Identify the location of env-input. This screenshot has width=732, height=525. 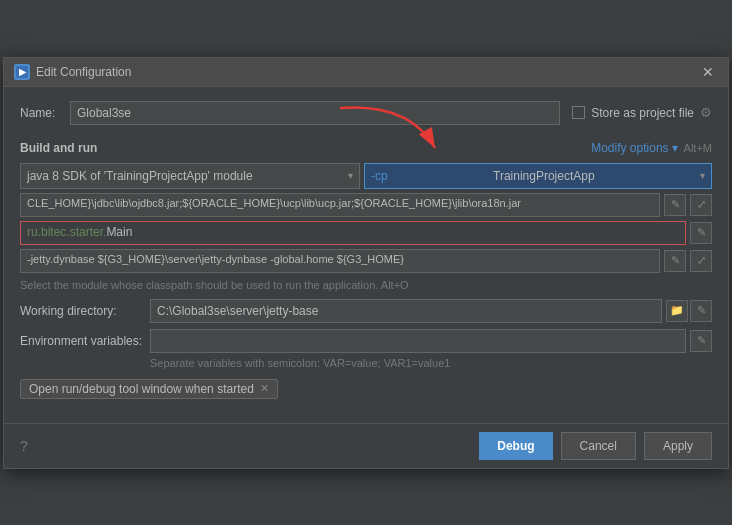
(418, 341).